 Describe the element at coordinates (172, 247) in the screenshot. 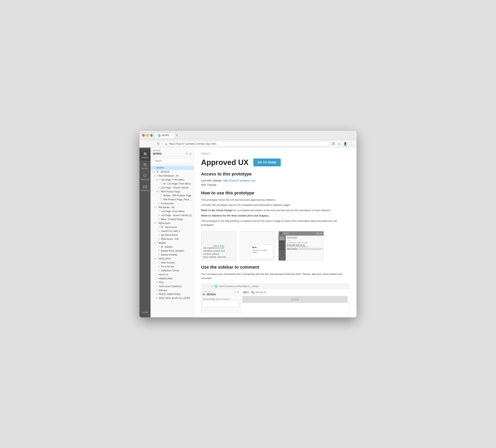

I see `tree-item-m-basket: ▾☐M - Basket` at that location.